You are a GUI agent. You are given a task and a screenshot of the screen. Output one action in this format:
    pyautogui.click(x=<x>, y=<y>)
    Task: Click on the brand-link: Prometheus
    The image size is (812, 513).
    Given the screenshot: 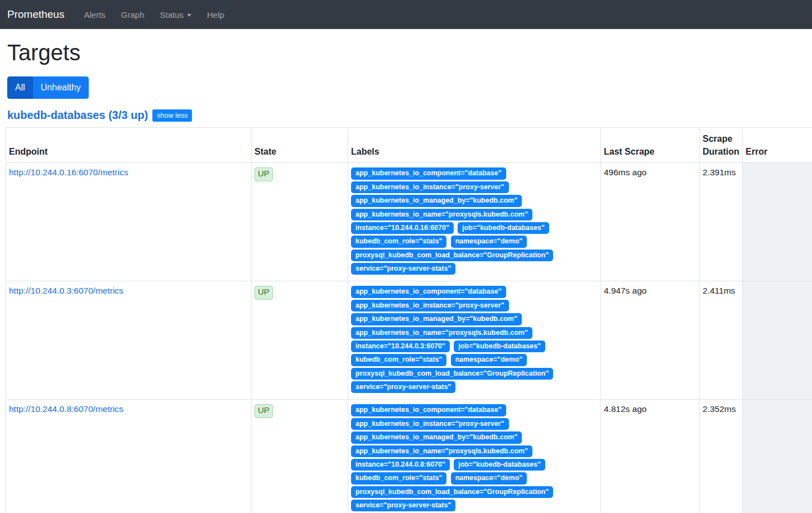 What is the action you would take?
    pyautogui.click(x=36, y=15)
    